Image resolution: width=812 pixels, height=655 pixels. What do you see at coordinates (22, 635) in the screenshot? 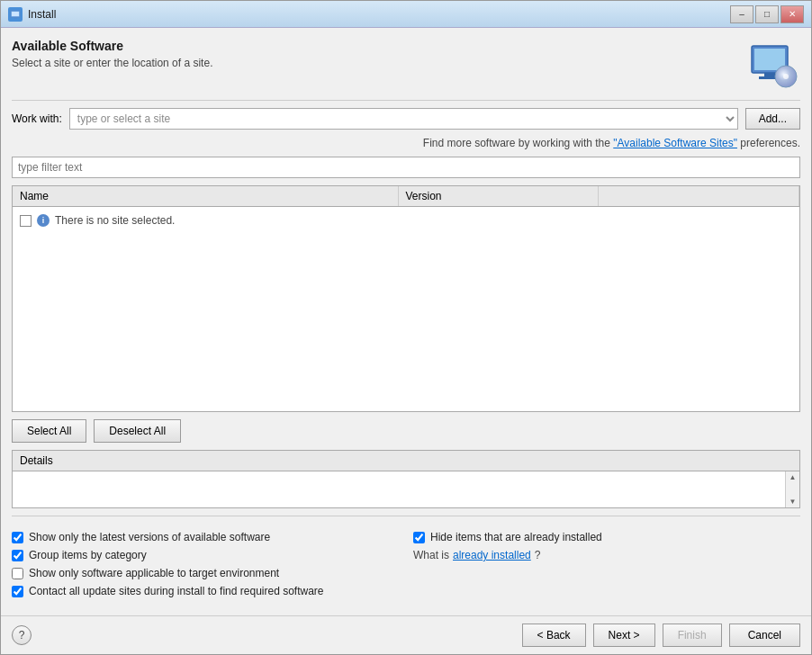
I see `help-button: ?` at bounding box center [22, 635].